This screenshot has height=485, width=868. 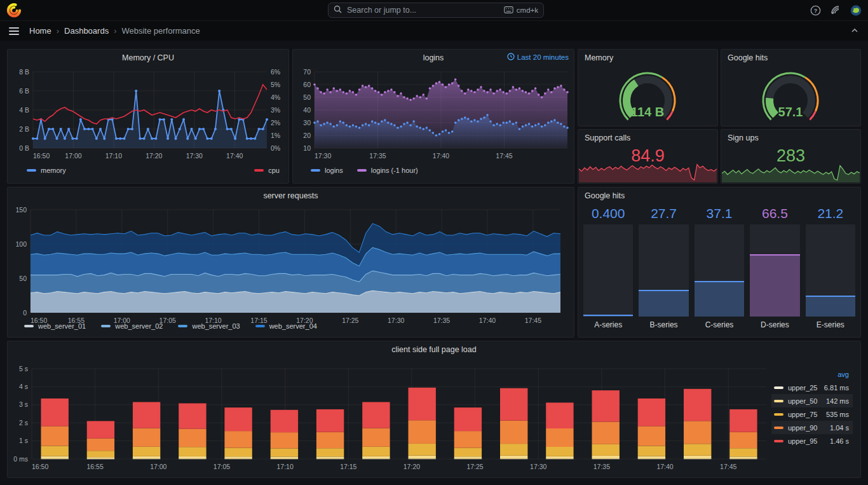 What do you see at coordinates (648, 57) in the screenshot?
I see `panel-title: Memory` at bounding box center [648, 57].